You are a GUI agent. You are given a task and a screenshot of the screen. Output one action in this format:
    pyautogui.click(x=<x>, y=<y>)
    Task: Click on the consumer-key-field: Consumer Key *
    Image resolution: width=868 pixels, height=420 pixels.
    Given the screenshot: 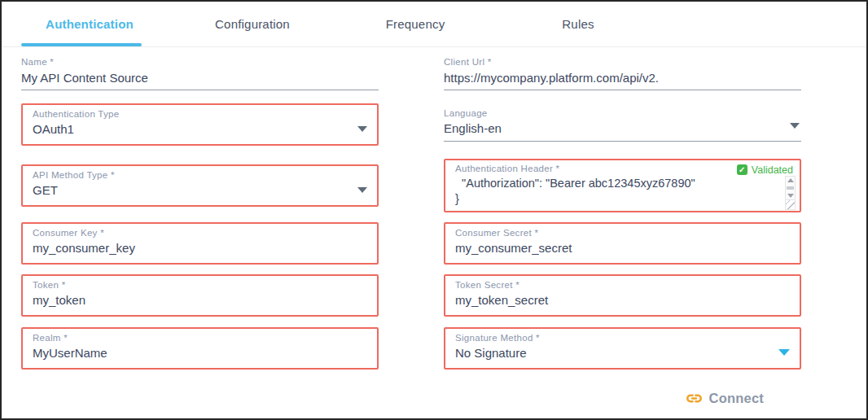 What is the action you would take?
    pyautogui.click(x=200, y=243)
    